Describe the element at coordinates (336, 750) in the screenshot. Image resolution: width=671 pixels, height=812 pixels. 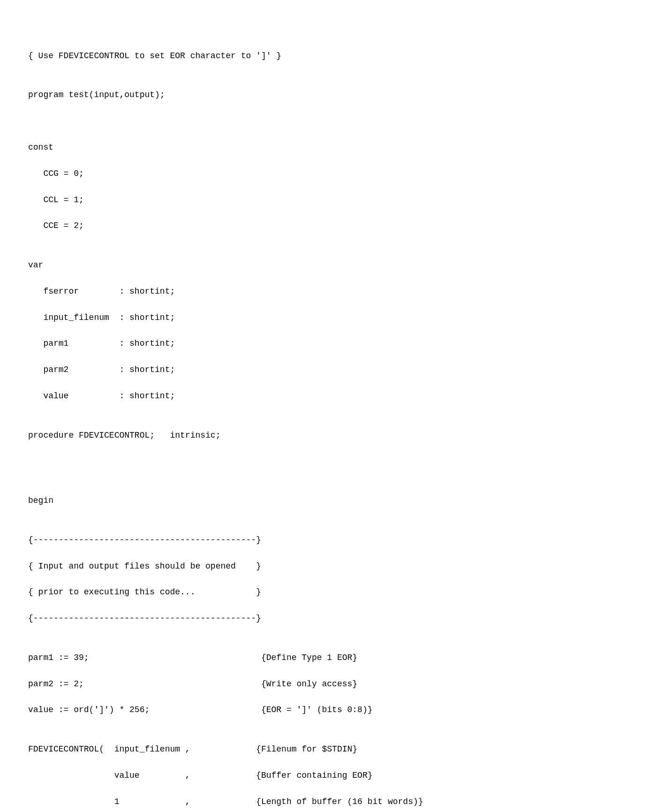
I see `code-line: FDEVICECONTROL( input_filenum , {Filenum…` at that location.